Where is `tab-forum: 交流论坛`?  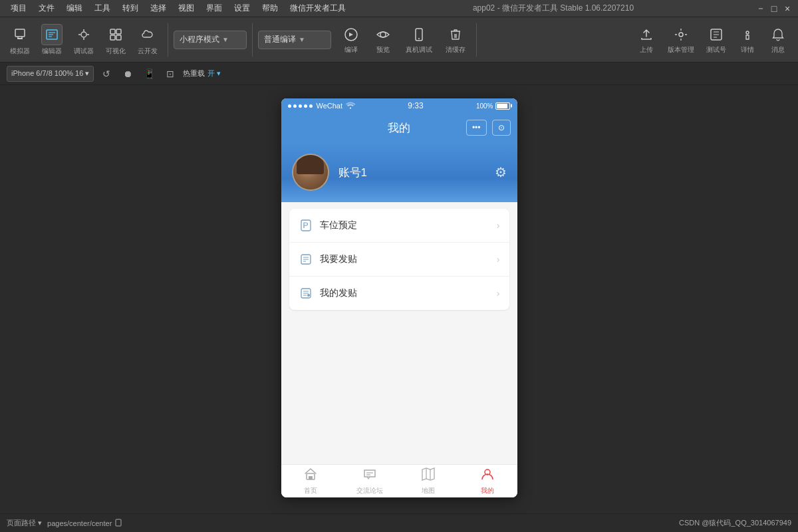
tab-forum: 交流论坛 is located at coordinates (370, 481).